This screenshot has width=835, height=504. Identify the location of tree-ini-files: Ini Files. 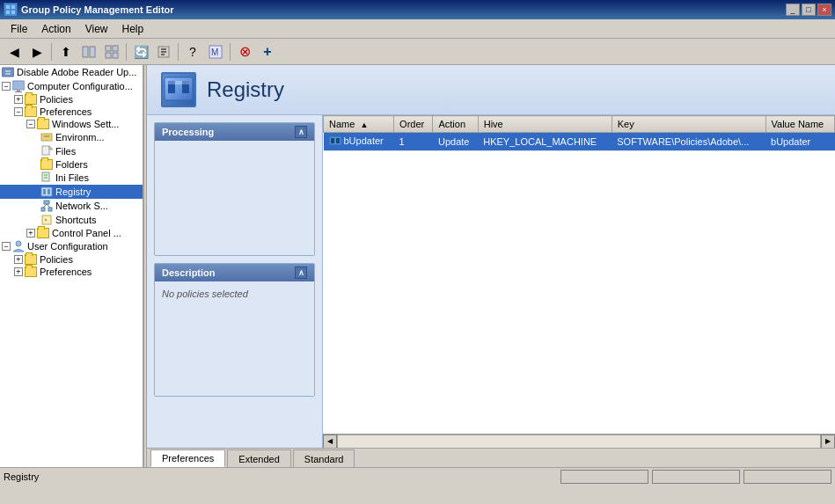
(71, 178).